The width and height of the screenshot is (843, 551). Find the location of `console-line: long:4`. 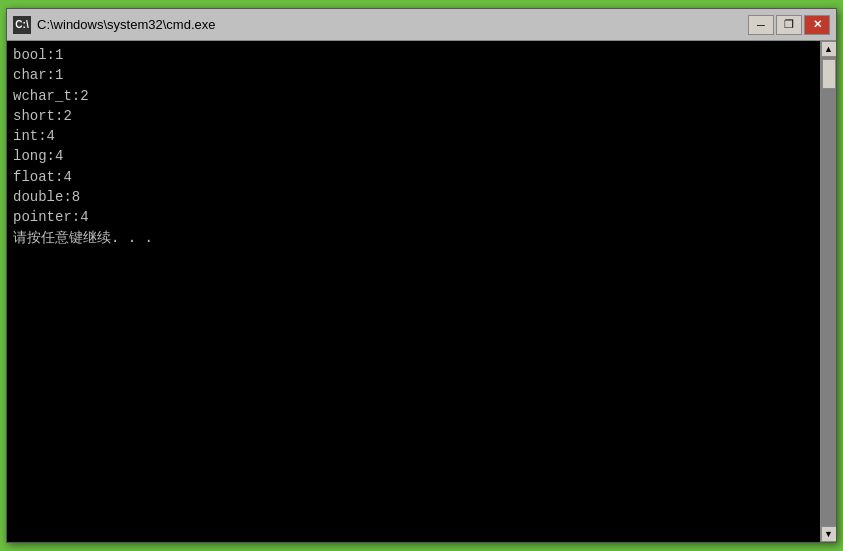

console-line: long:4 is located at coordinates (414, 156).